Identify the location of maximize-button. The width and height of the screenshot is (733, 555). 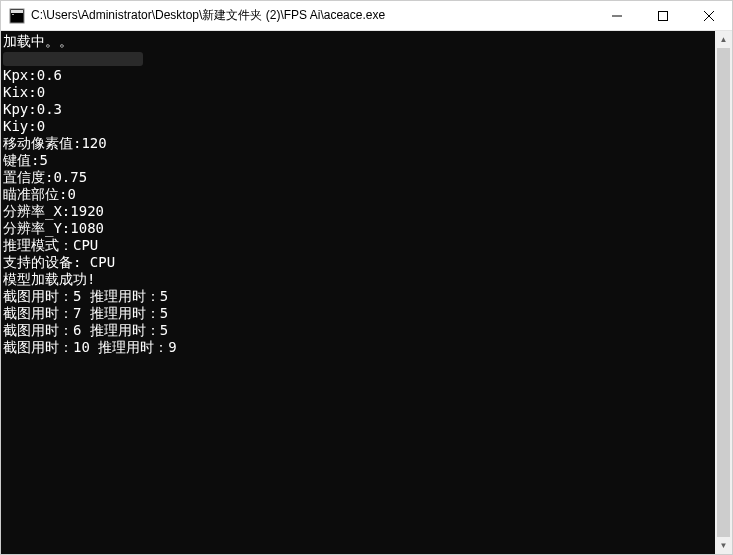
(663, 16).